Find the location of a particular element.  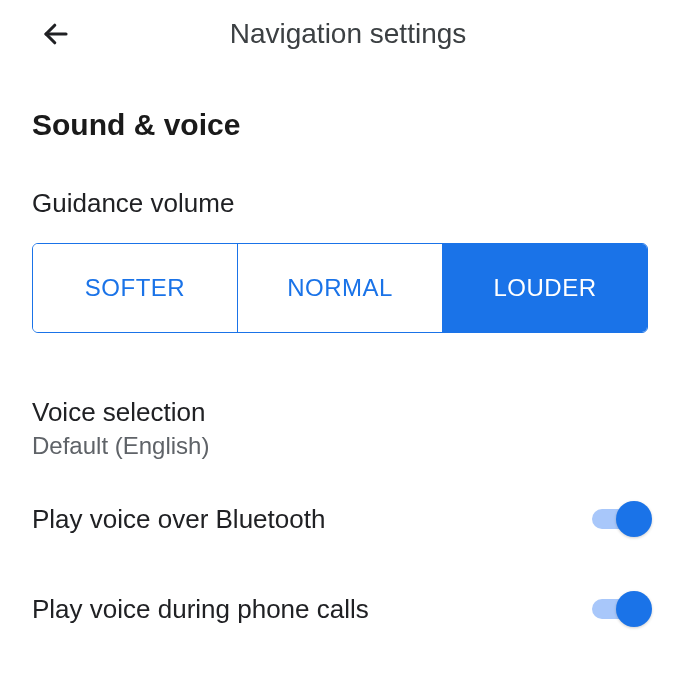

voice-selection-value: Default (English) is located at coordinates (120, 446).